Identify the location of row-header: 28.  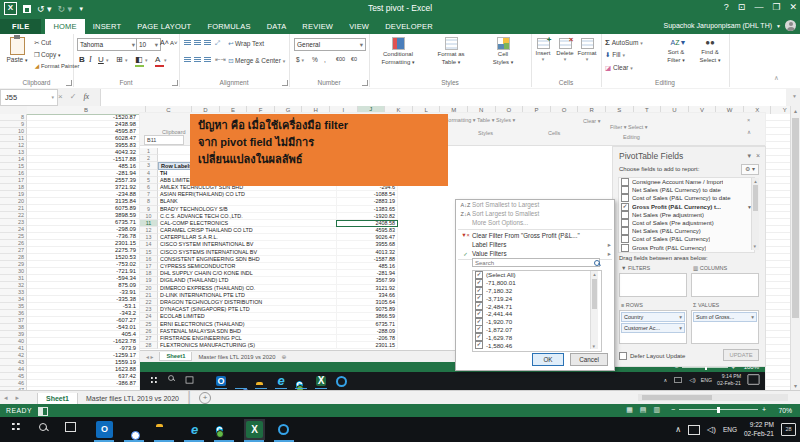
(14, 258).